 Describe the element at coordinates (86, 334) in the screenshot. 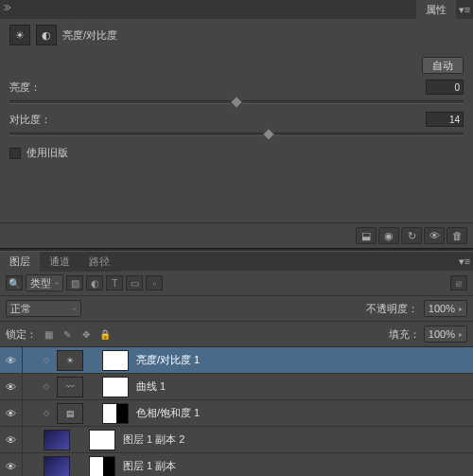

I see `lock-position-icon: ✥` at that location.